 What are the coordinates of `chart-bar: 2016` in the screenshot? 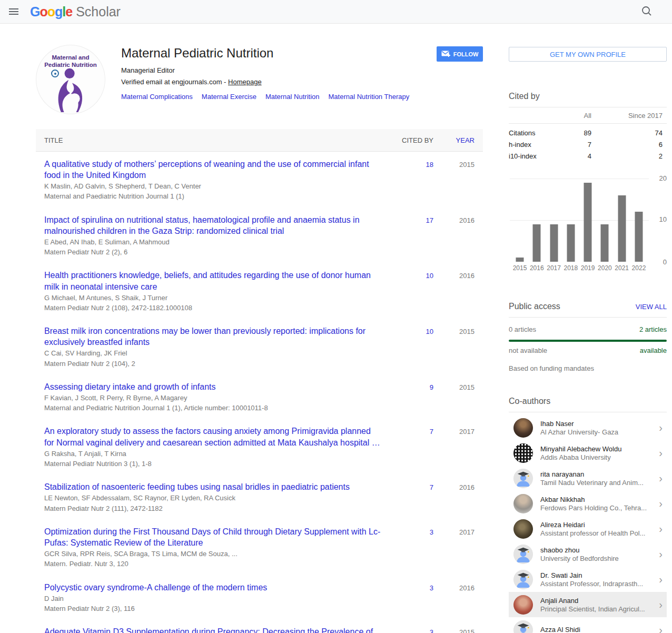 It's located at (537, 220).